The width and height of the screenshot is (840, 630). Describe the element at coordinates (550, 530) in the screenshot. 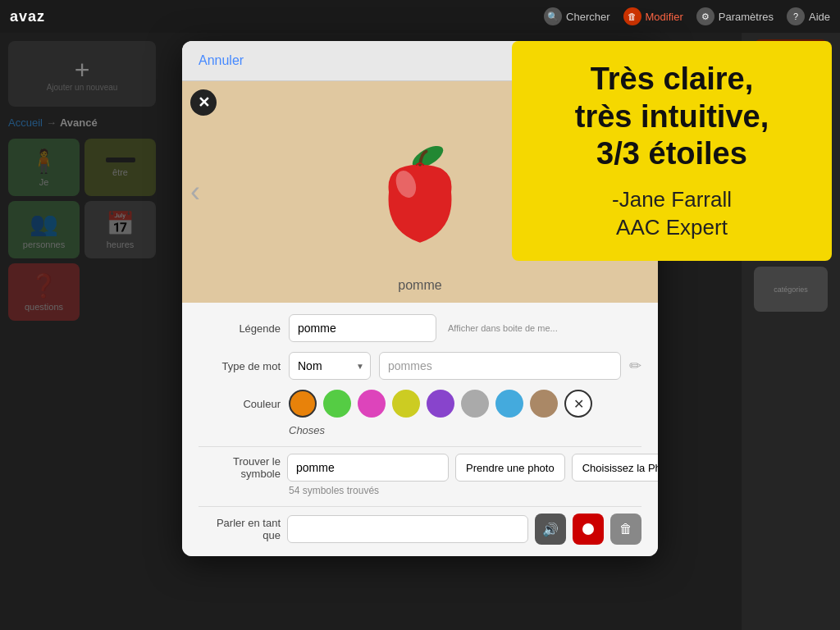

I see `speaker-icon: 🔊` at that location.